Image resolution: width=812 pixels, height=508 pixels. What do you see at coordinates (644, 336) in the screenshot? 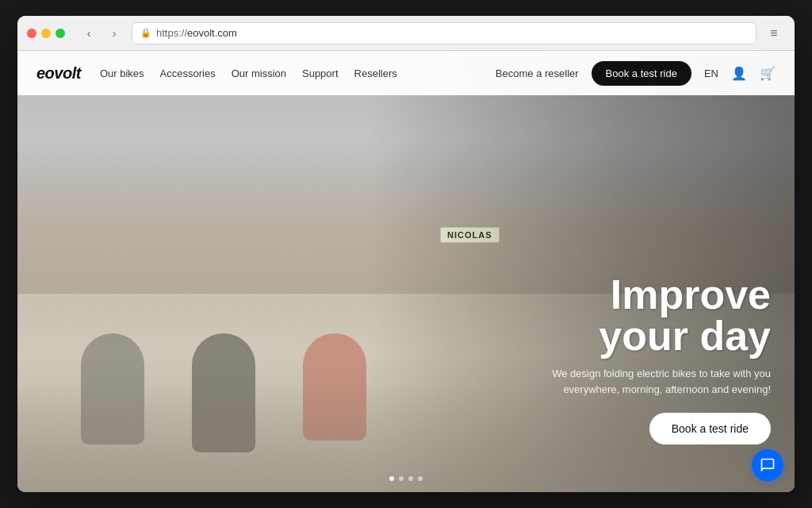
I see `hero-heading-line2: your day` at bounding box center [644, 336].